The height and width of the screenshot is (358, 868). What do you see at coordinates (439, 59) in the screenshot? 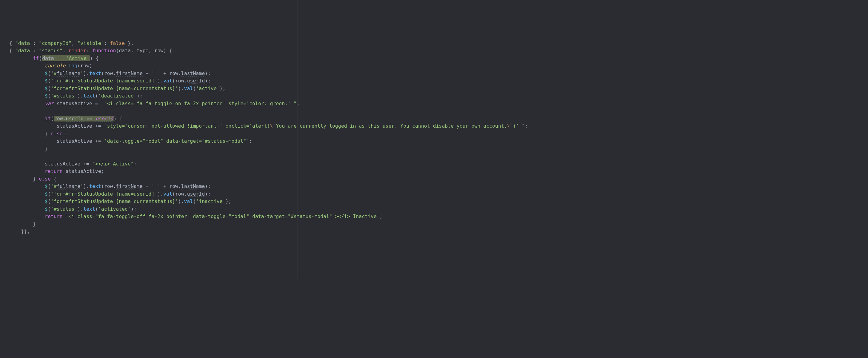
I see `code-line: if(data == 'Active') {` at bounding box center [439, 59].